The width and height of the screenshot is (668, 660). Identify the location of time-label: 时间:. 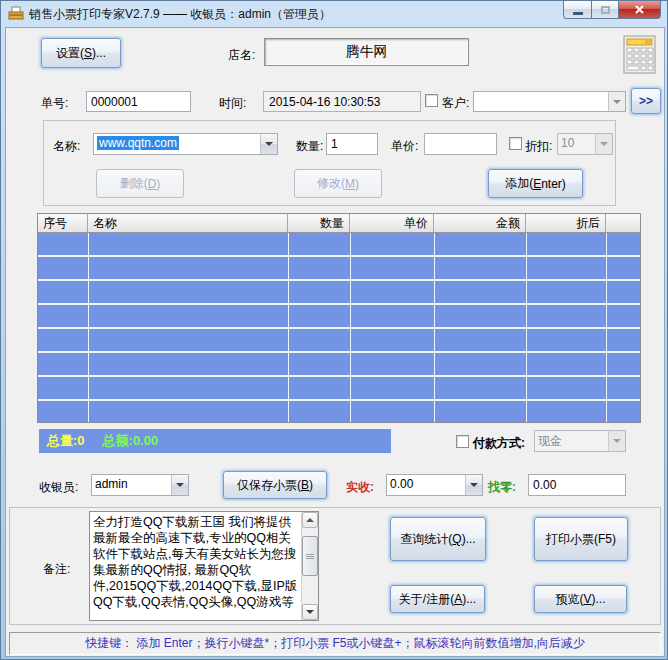
(232, 104).